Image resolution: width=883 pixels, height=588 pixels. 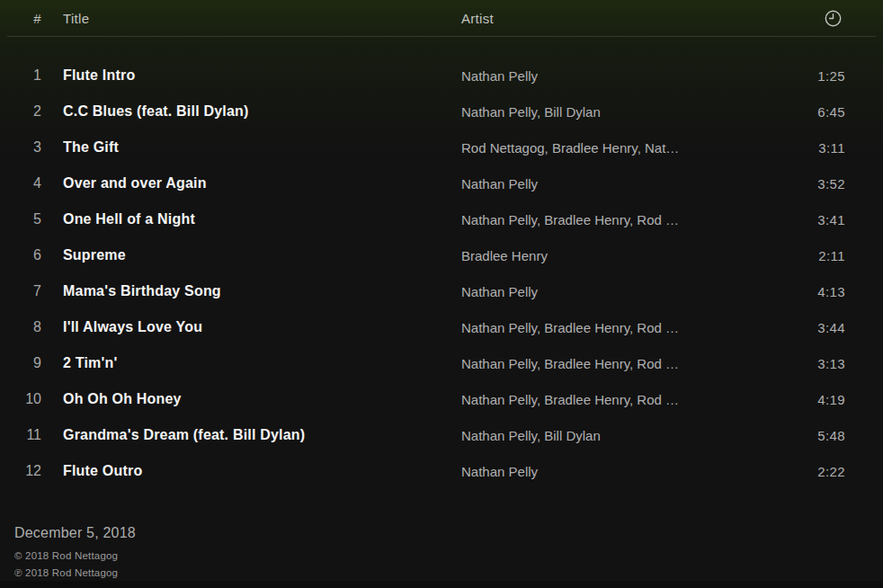 I want to click on bottom-edge-strip, so click(x=442, y=584).